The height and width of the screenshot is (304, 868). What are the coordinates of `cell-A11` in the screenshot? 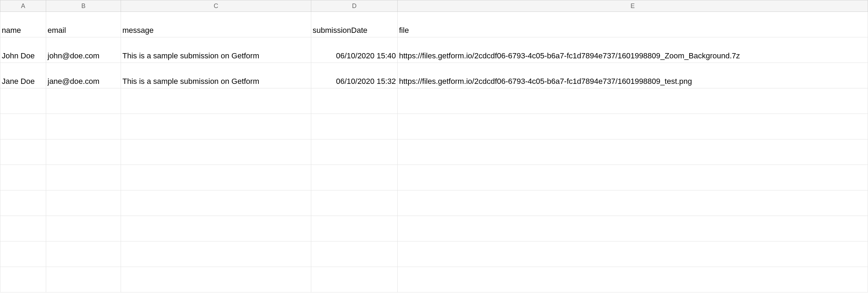 It's located at (23, 280).